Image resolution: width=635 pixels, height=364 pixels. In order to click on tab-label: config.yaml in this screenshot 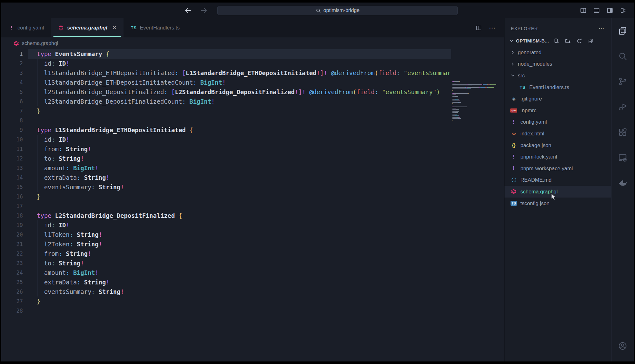, I will do `click(30, 28)`.